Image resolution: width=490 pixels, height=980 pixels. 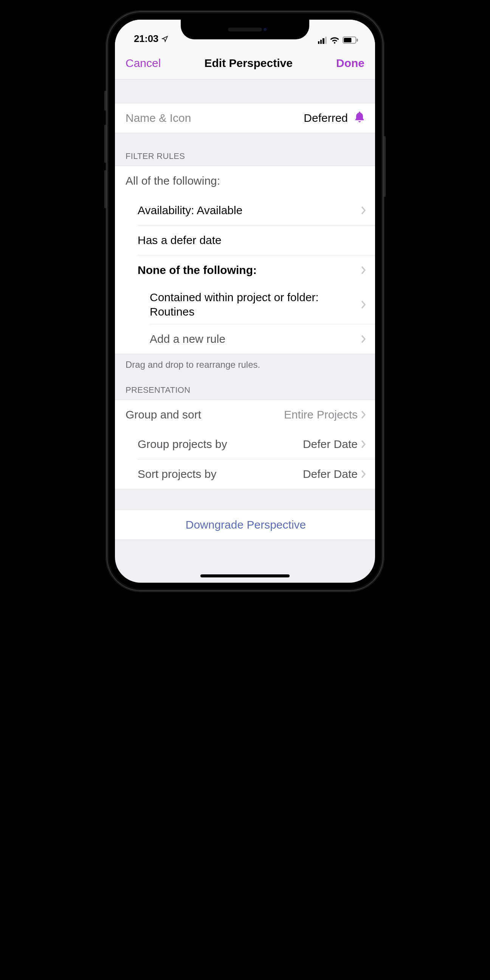 What do you see at coordinates (245, 30) in the screenshot?
I see `notch` at bounding box center [245, 30].